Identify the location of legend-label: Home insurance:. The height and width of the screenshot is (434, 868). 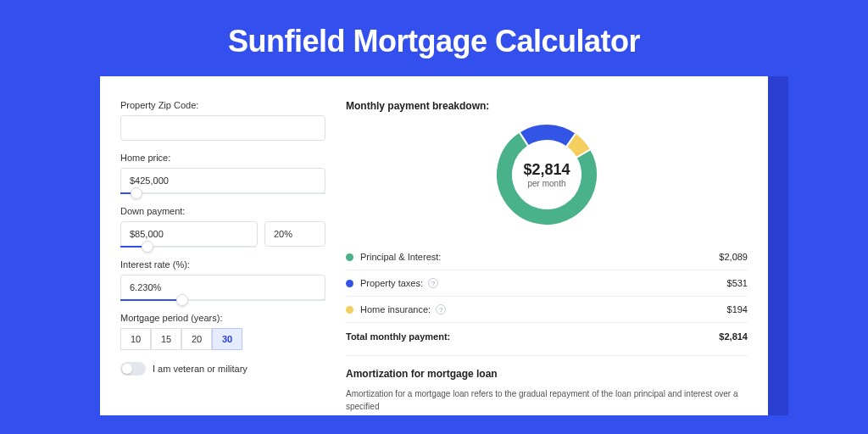
(395, 309).